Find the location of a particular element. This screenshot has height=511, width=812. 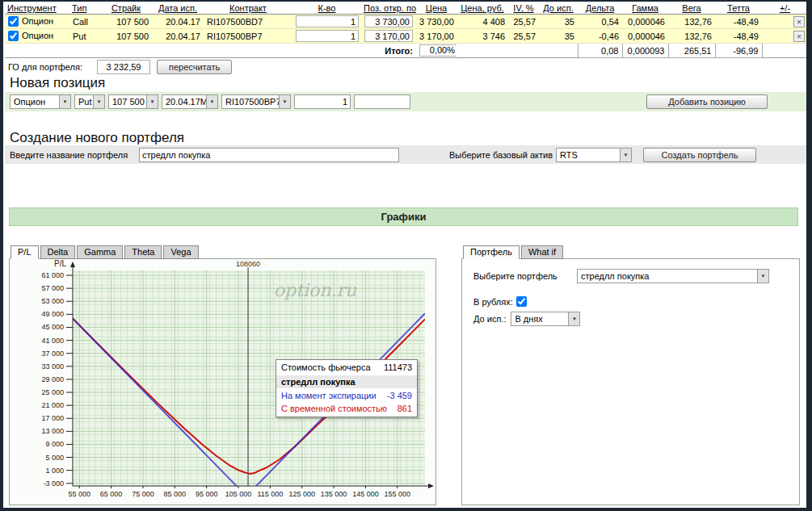

totals-vega: 265,51 is located at coordinates (692, 51).